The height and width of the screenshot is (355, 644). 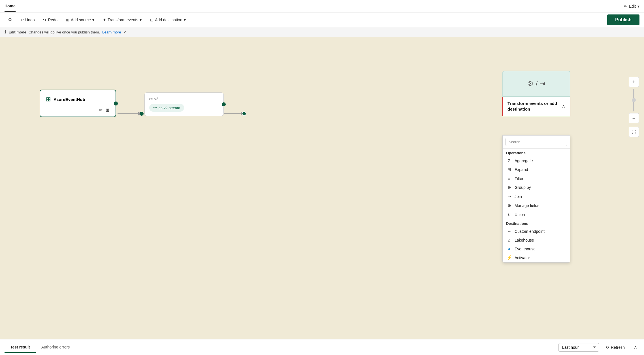 I want to click on edit-pencil-icon: ✏, so click(x=626, y=6).